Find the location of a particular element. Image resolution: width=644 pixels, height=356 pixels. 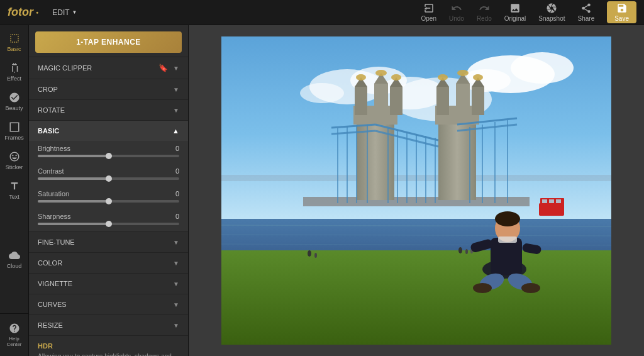

saturation-fill is located at coordinates (73, 201).